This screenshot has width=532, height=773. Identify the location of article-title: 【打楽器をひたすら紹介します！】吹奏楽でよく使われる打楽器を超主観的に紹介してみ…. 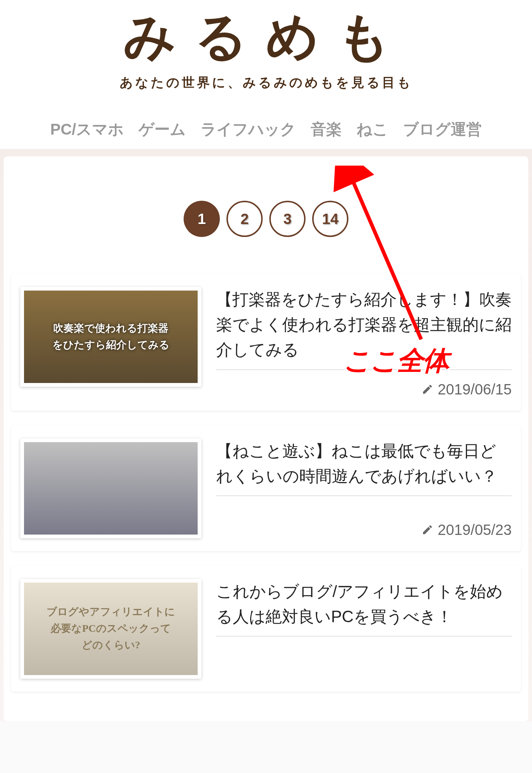
(364, 328).